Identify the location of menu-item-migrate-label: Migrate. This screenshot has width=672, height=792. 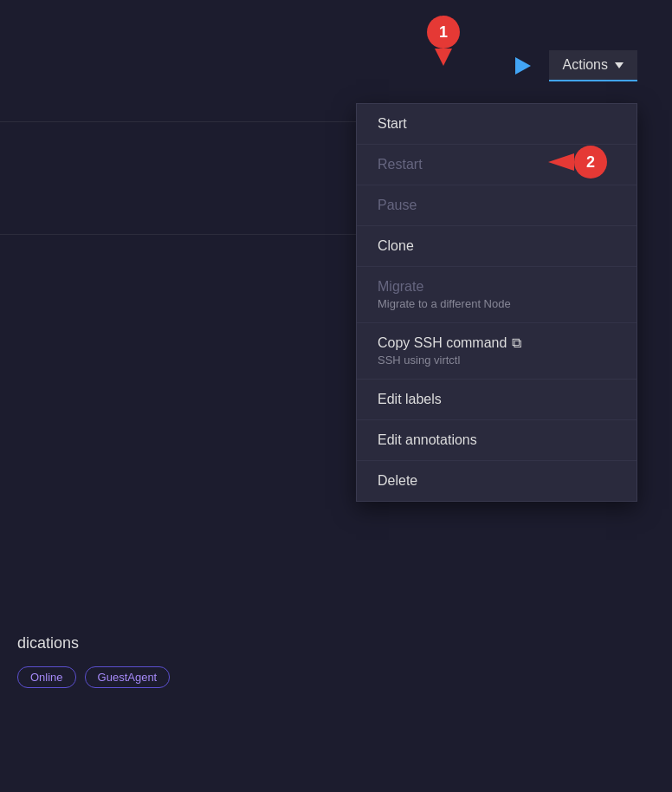
(400, 286).